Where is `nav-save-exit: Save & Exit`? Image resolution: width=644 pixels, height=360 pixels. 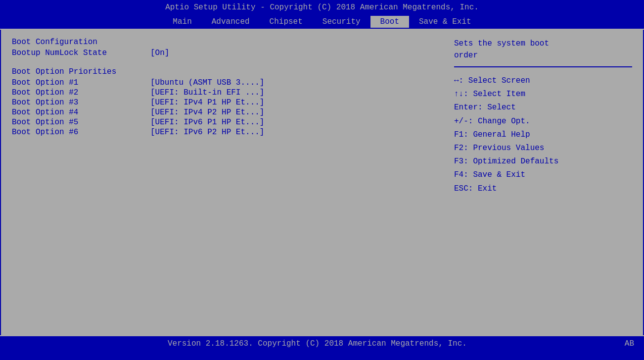
nav-save-exit: Save & Exit is located at coordinates (445, 22).